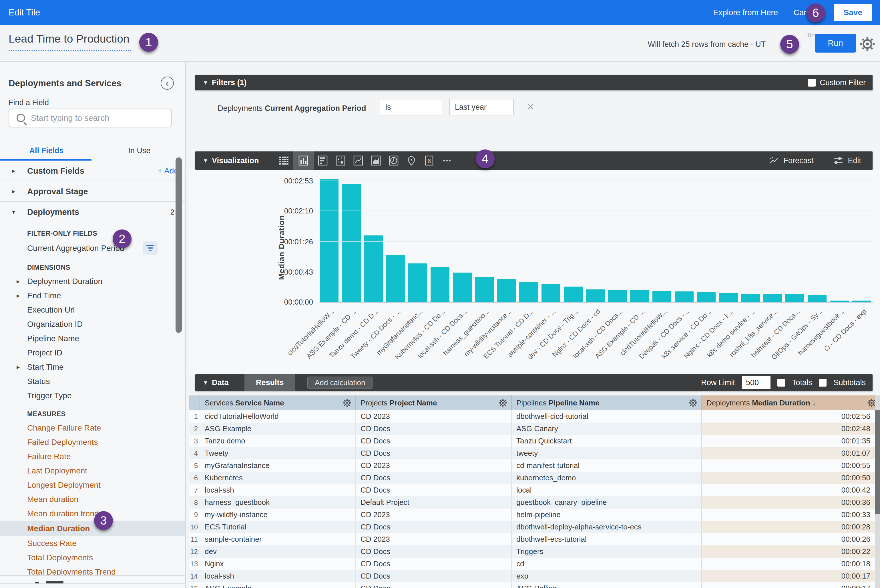 Image resolution: width=880 pixels, height=588 pixels. What do you see at coordinates (812, 82) in the screenshot?
I see `custom-filter-checkbox` at bounding box center [812, 82].